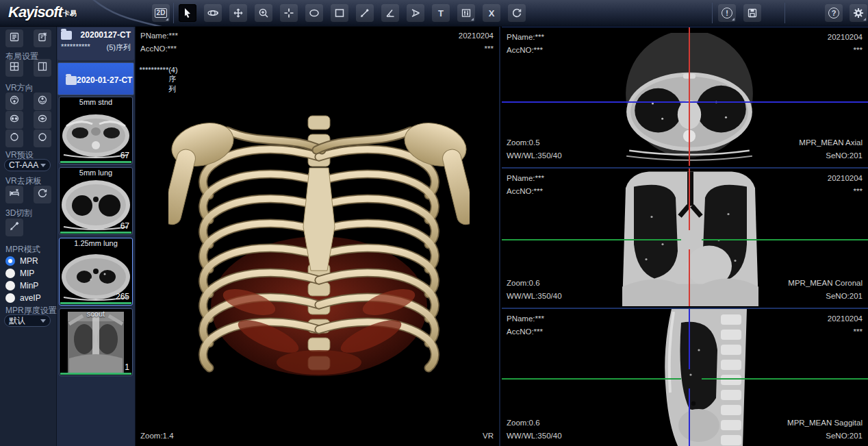  I want to click on layout-right-panel-button, so click(42, 68).